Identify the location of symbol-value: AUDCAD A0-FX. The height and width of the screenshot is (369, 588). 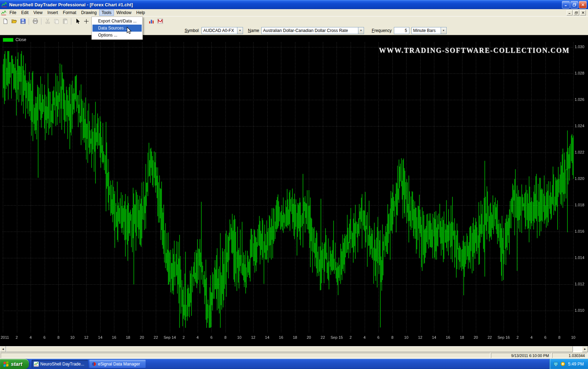
(219, 31).